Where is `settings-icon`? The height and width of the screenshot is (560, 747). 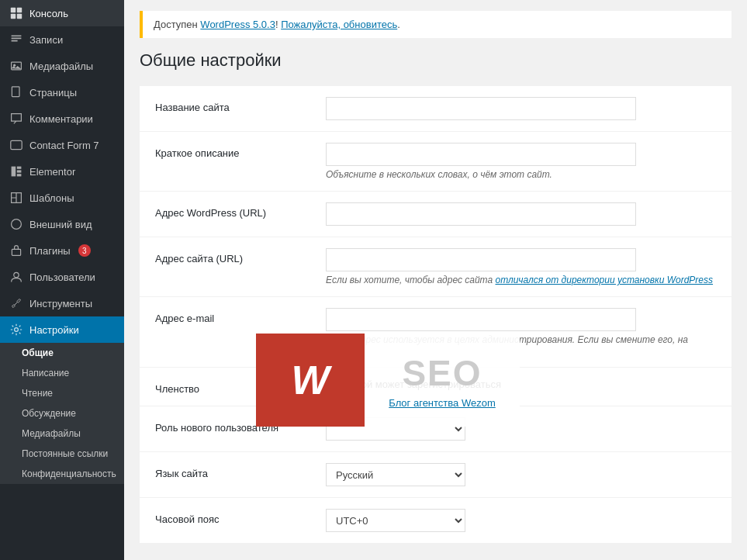 settings-icon is located at coordinates (16, 330).